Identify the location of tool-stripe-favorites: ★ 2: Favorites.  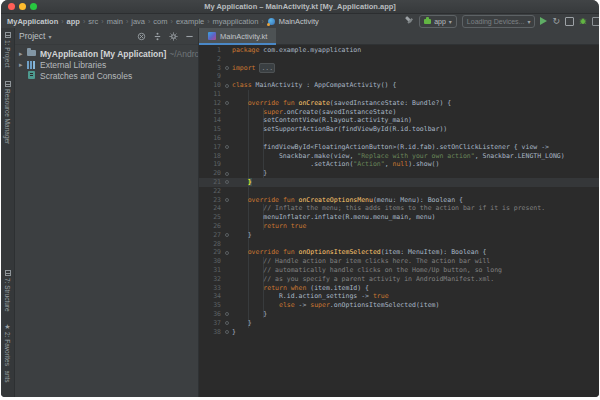
(8, 344).